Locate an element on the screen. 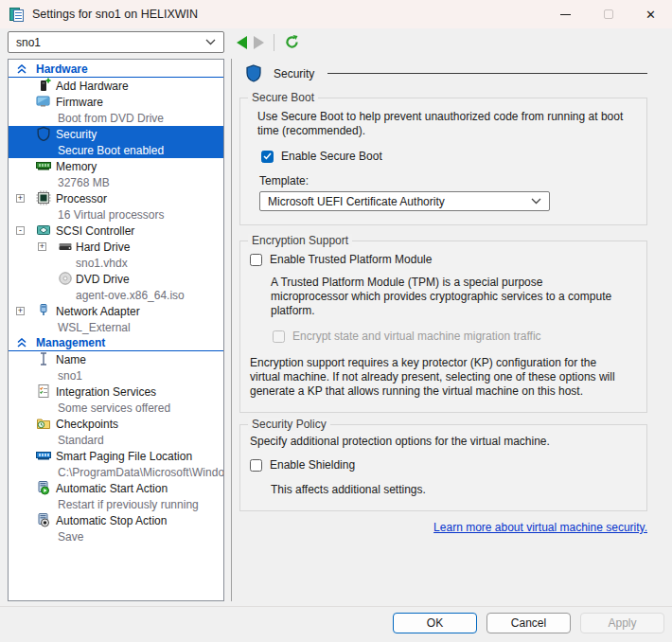 The width and height of the screenshot is (672, 642). enable-secure-boot-checkbox: Enable Secure Boot is located at coordinates (449, 156).